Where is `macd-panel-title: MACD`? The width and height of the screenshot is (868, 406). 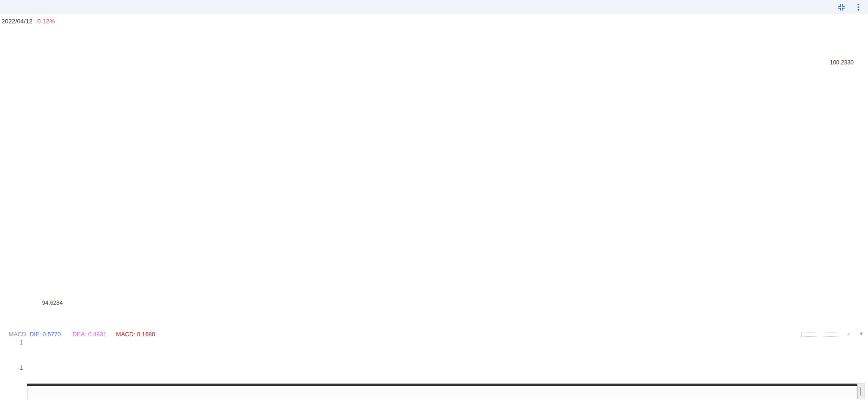
macd-panel-title: MACD is located at coordinates (17, 334).